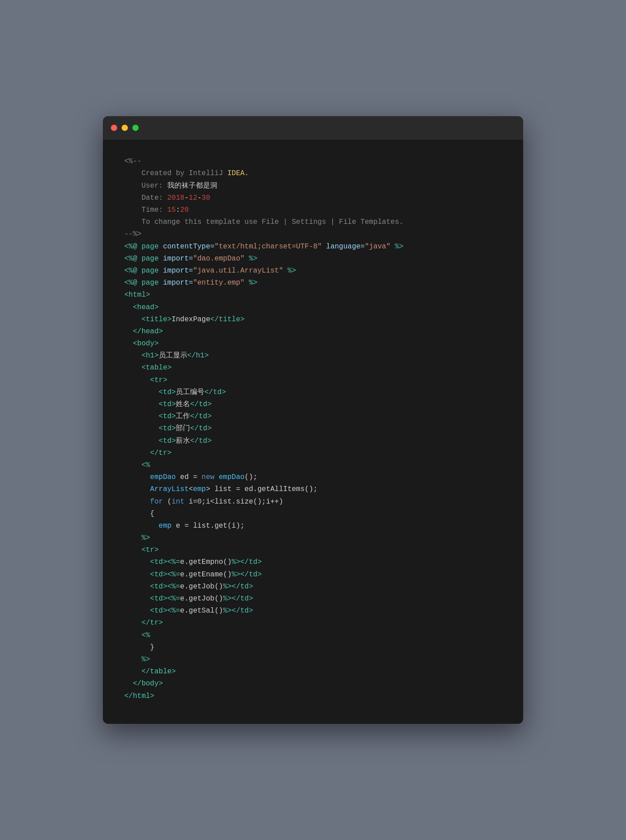 The image size is (626, 840). I want to click on comment-close: --%>, so click(313, 234).